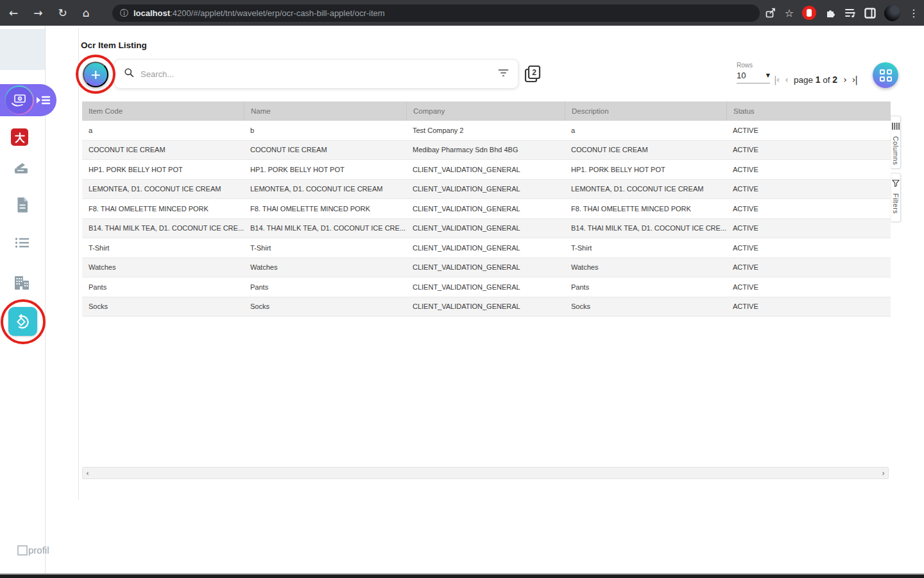 The image size is (924, 578). What do you see at coordinates (883, 473) in the screenshot?
I see `scroll-right-icon: ›` at bounding box center [883, 473].